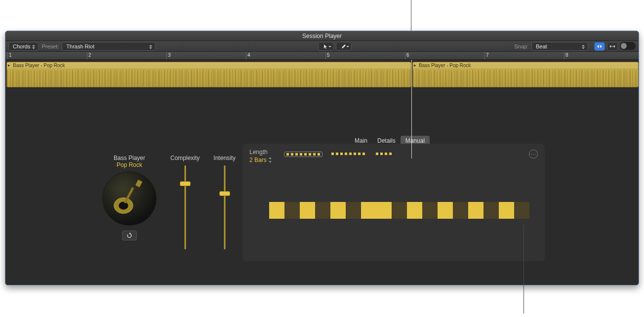 This screenshot has height=317, width=644. Describe the element at coordinates (322, 75) in the screenshot. I see `track-area: Bass Player - Pop RockBass Player - Pop …` at that location.